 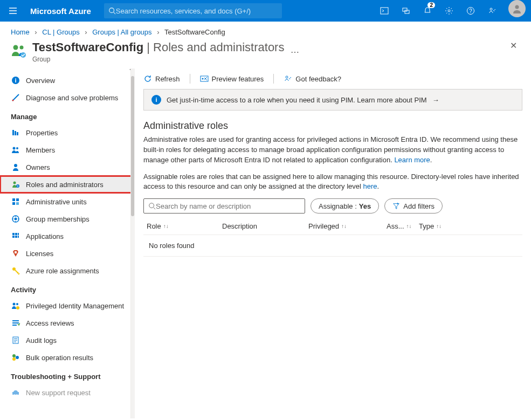 I want to click on scrollbar-thumb, so click(x=133, y=146).